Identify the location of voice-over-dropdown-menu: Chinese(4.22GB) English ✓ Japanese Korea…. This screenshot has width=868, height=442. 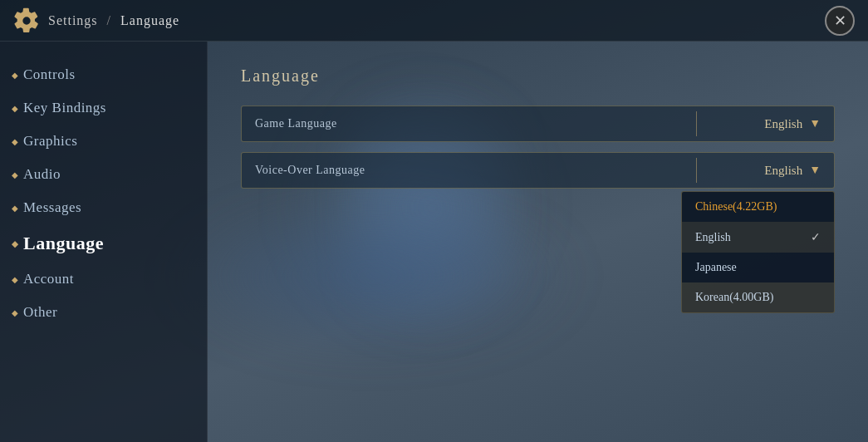
(758, 253).